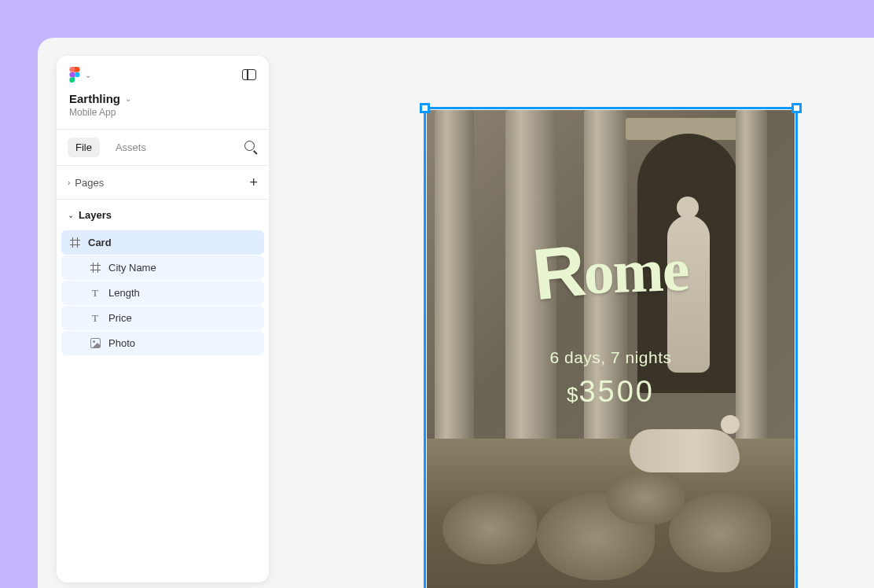 The height and width of the screenshot is (588, 874). I want to click on layer-label: Price, so click(120, 318).